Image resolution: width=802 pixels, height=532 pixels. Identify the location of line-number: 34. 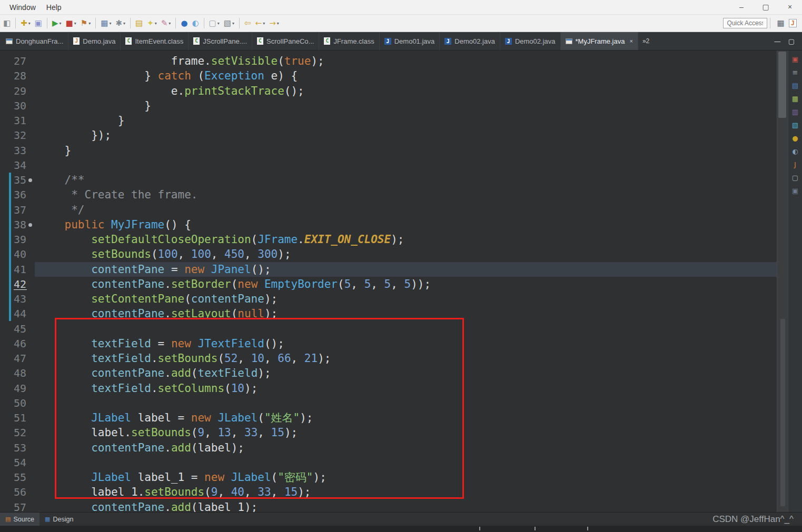
(24, 165).